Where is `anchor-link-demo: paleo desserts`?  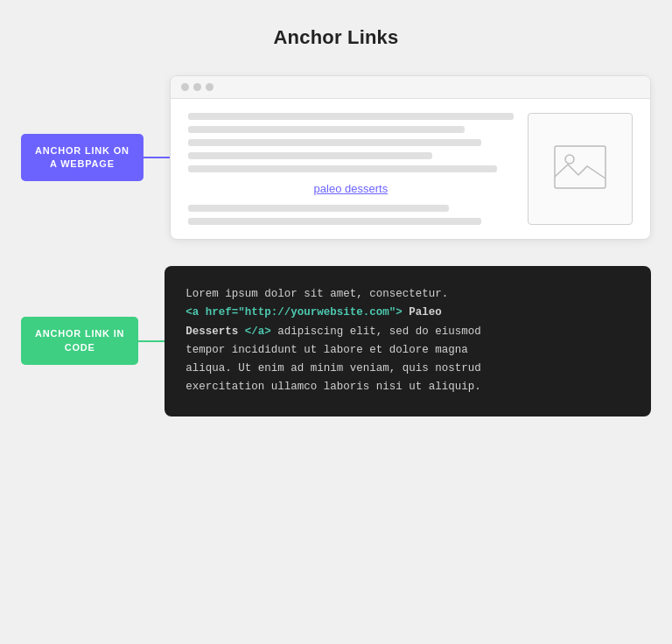
anchor-link-demo: paleo desserts is located at coordinates (351, 189).